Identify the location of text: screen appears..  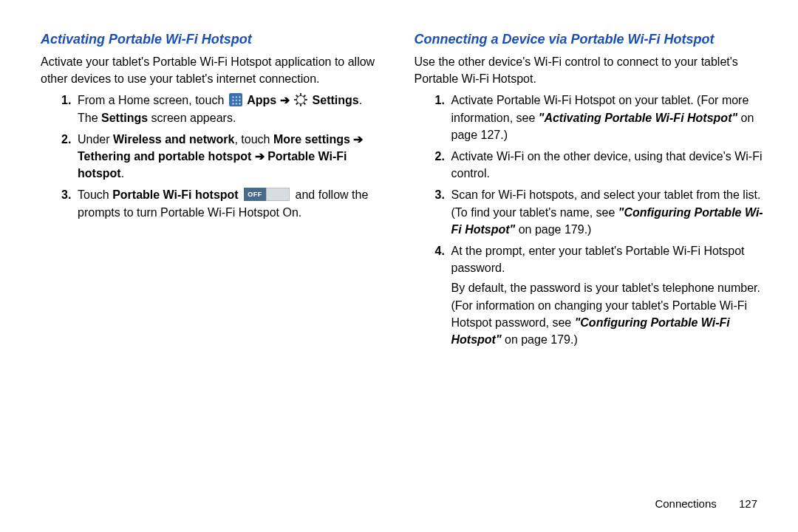
(192, 118).